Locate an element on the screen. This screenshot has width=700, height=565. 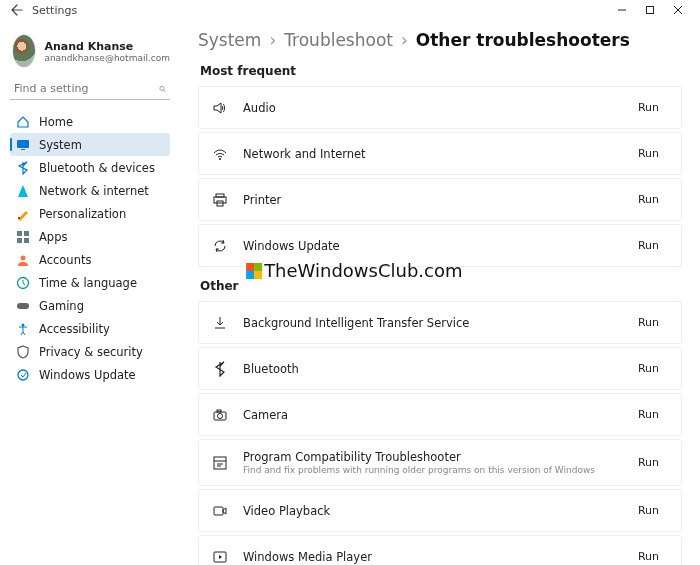
card-title: Video Playback is located at coordinates (436, 511).